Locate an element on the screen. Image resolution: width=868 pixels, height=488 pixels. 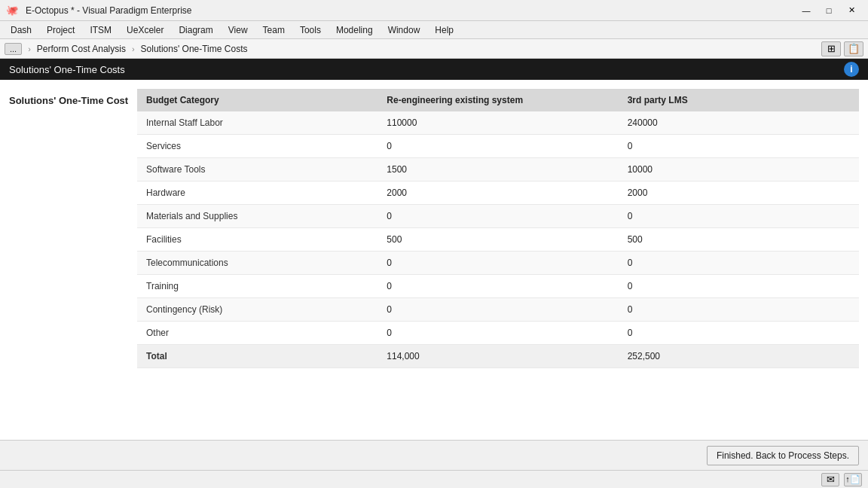
table-row: Training00 is located at coordinates (498, 286).